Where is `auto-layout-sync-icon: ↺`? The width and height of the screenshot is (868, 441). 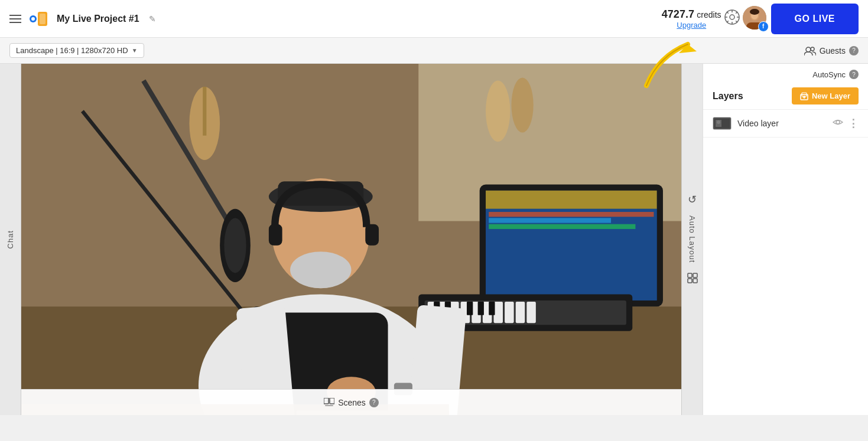
auto-layout-sync-icon: ↺ is located at coordinates (693, 200).